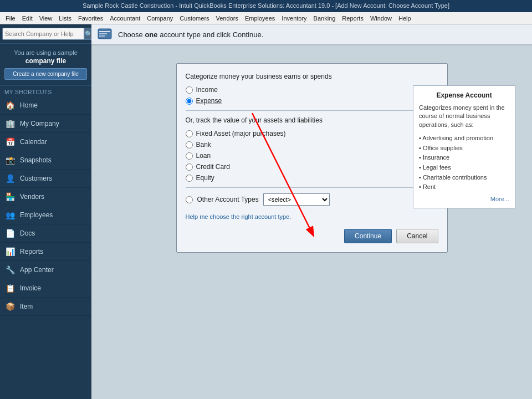 Image resolution: width=532 pixels, height=399 pixels. Describe the element at coordinates (37, 270) in the screenshot. I see `sidebar-item-label: App Center` at that location.